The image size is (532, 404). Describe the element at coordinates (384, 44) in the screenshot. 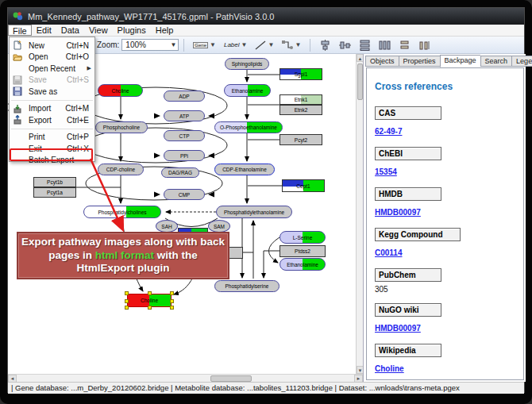

I see `distribute-columns-button` at that location.